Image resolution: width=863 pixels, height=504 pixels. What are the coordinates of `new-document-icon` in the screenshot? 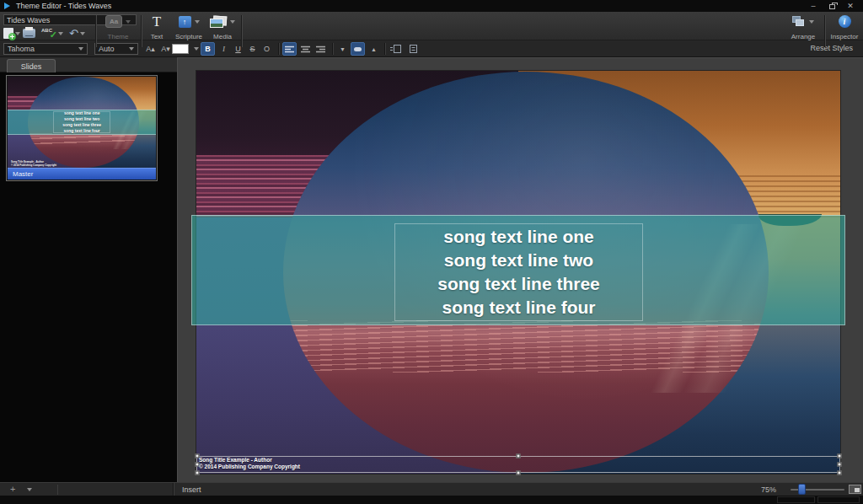 It's located at (8, 34).